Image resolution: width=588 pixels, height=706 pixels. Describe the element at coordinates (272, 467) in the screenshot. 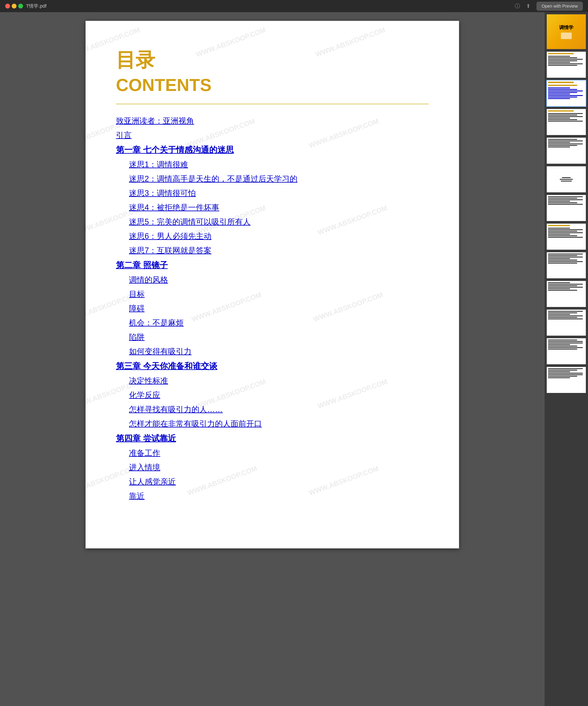

I see `toc-item-24: 进入情境` at that location.